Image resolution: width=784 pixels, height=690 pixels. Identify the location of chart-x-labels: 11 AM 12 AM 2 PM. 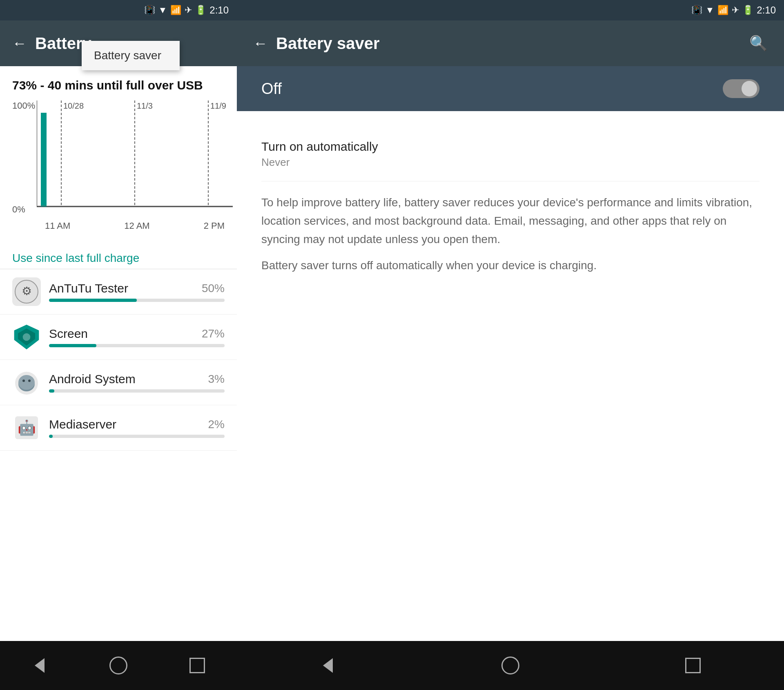
(135, 225).